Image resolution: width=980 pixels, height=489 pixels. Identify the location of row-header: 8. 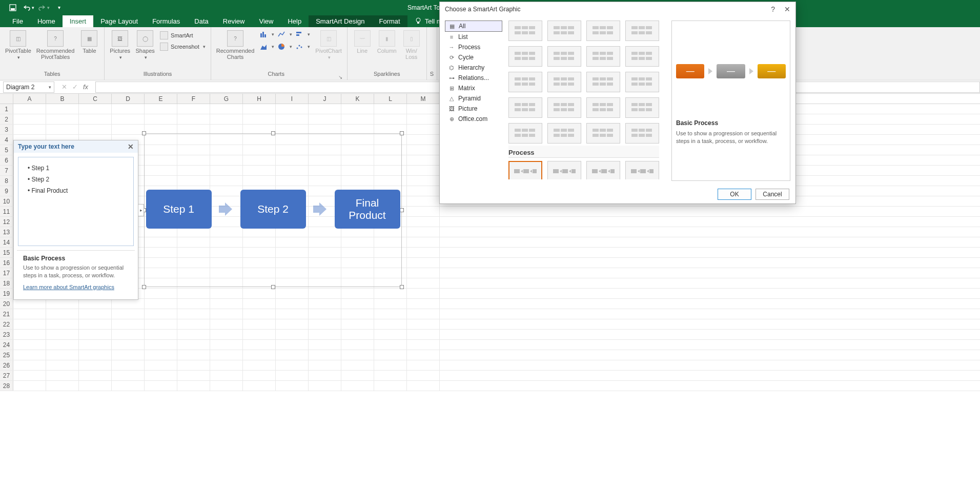
(7, 180).